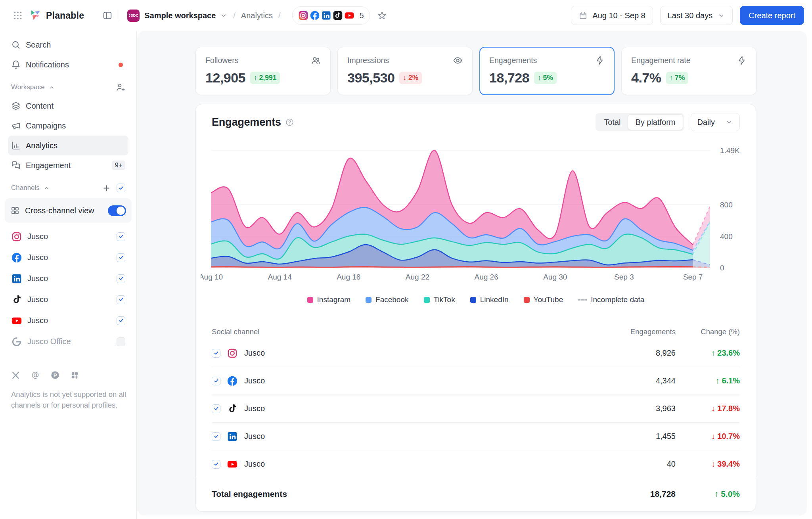 This screenshot has height=519, width=812. Describe the element at coordinates (121, 342) in the screenshot. I see `channel-checkbox-google` at that location.